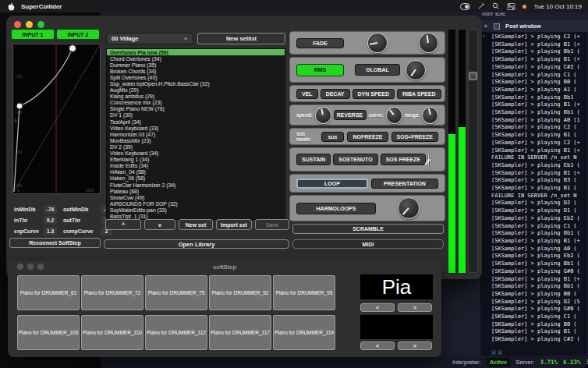 Image resolution: width=588 pixels, height=368 pixels. I want to click on riba-speed-button: RIBA SPEED, so click(420, 94).